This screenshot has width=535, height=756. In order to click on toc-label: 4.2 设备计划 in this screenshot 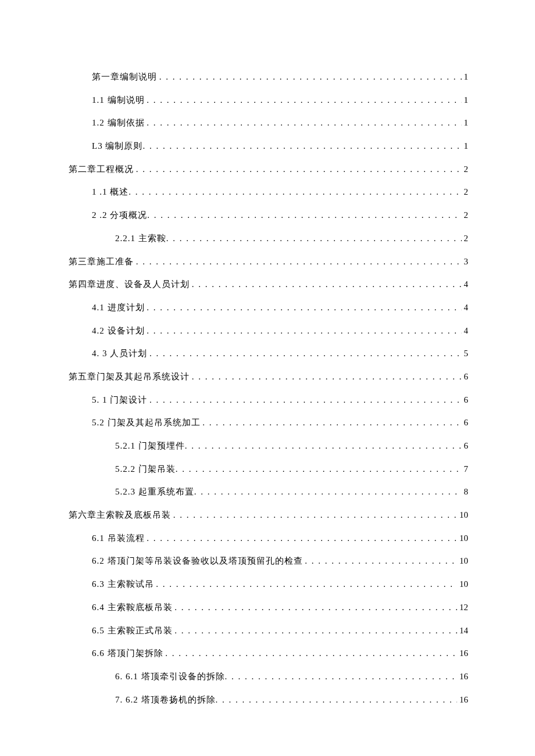, I will do `click(119, 331)`.